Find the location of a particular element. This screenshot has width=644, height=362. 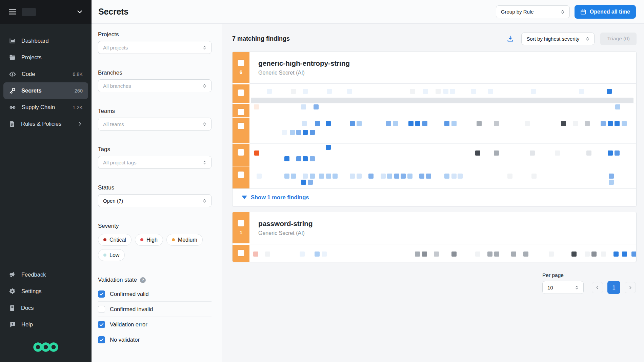

group-header-content: generic-high-entropy-stringGeneric Secre… is located at coordinates (443, 68).